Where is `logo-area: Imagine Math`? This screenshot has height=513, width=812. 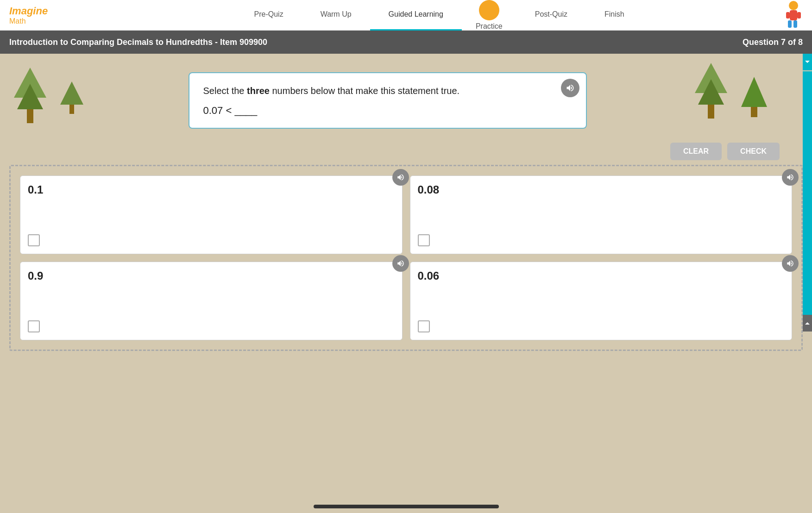
logo-area: Imagine Math is located at coordinates (29, 15).